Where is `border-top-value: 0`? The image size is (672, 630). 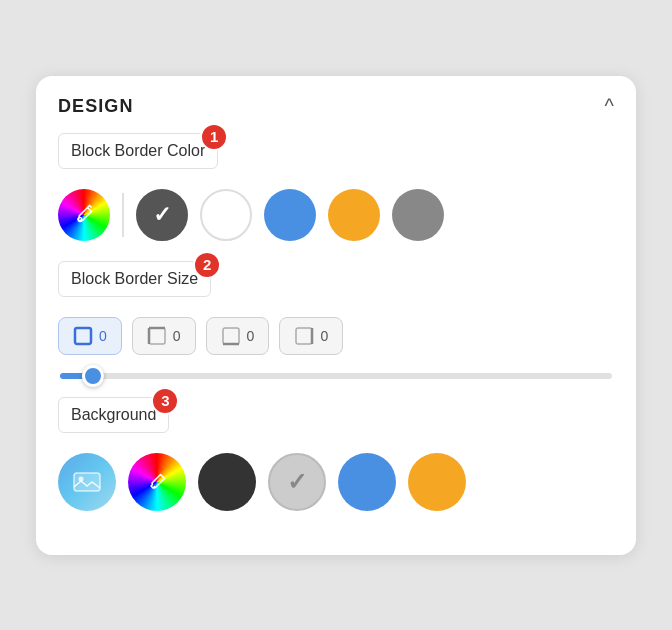
border-top-value: 0 is located at coordinates (177, 336).